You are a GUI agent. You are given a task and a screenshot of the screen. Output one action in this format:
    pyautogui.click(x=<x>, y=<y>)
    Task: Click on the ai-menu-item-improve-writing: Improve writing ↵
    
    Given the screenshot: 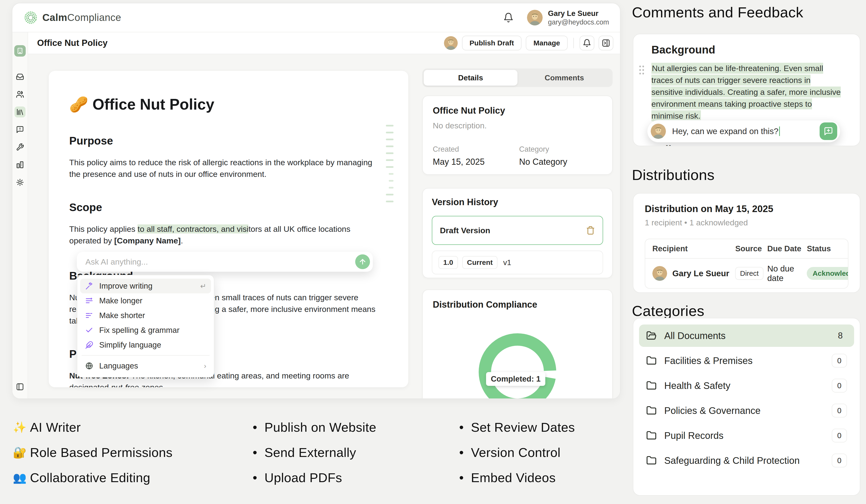 What is the action you would take?
    pyautogui.click(x=146, y=286)
    